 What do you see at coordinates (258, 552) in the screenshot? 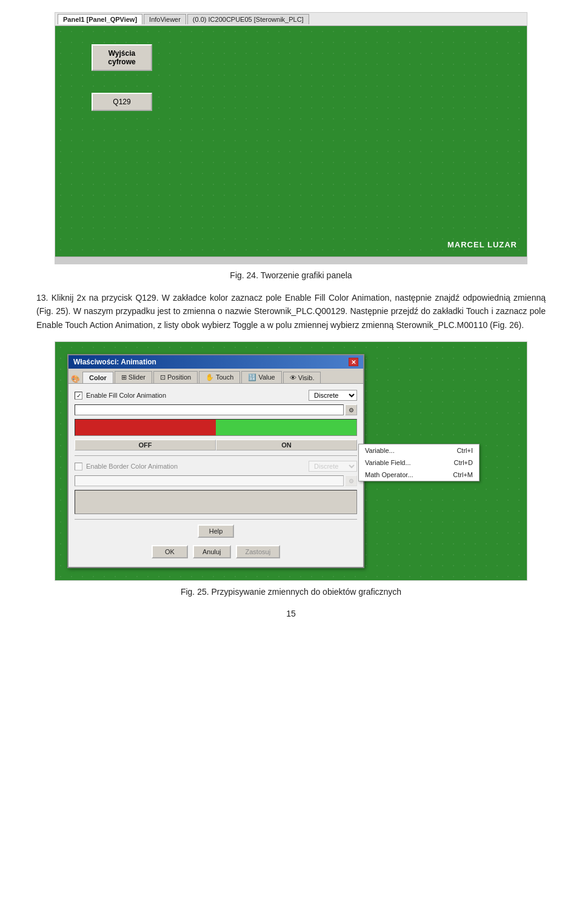
I see `zastosuj-button: Zastosuj` at bounding box center [258, 552].